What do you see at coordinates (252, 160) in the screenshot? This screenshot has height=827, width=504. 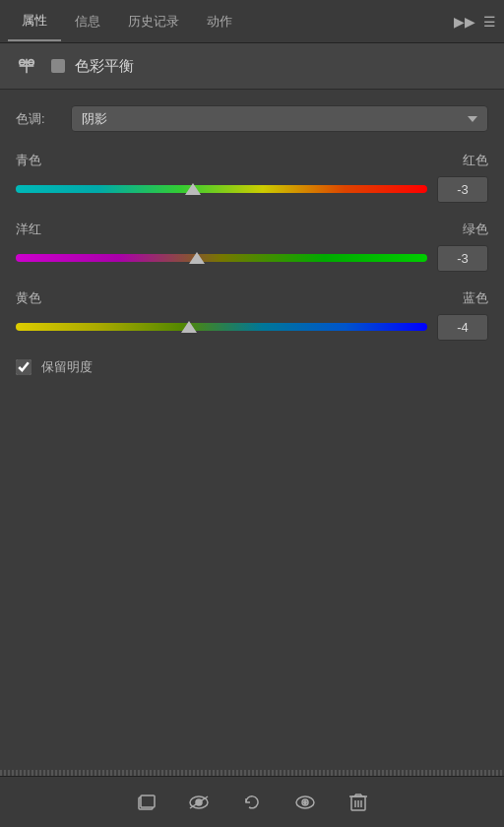 I see `slider-cyan-red-labels: 青色 红色` at bounding box center [252, 160].